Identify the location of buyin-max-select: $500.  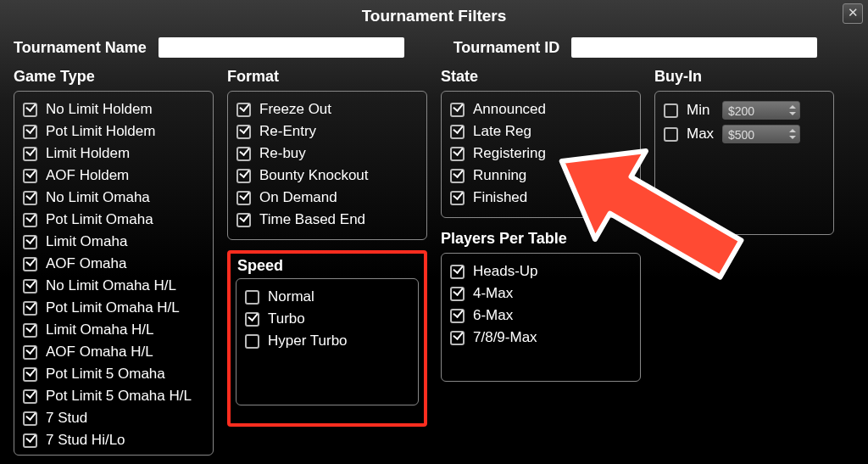
(761, 134).